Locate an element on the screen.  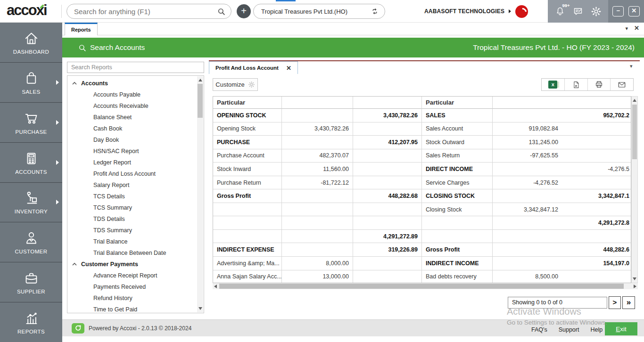
pdf-export-icon is located at coordinates (576, 85).